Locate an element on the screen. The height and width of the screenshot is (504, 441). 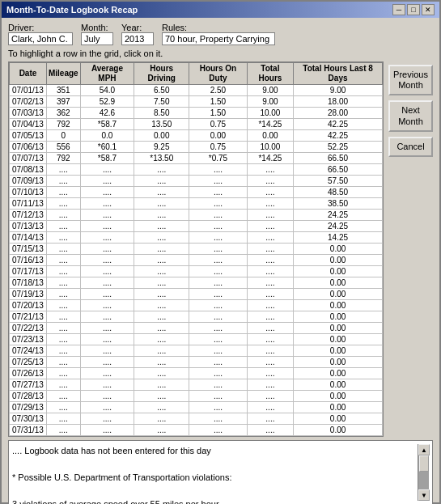
close-button: ✕ is located at coordinates (428, 10).